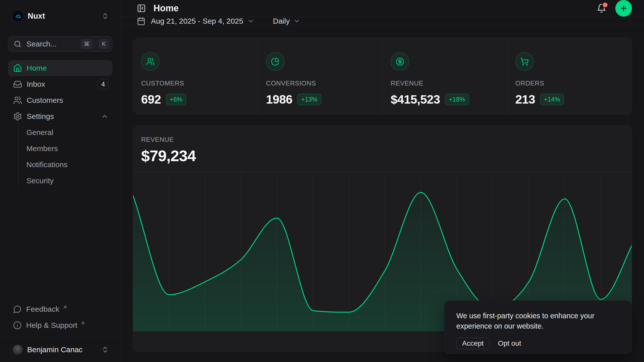  What do you see at coordinates (42, 149) in the screenshot?
I see `sub-item-label: Members` at bounding box center [42, 149].